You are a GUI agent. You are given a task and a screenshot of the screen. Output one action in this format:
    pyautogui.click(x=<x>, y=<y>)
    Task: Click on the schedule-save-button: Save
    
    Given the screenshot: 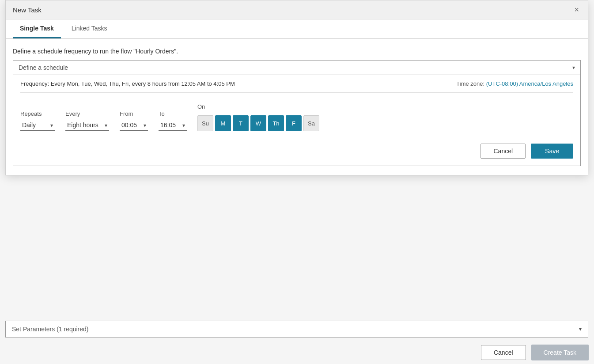 What is the action you would take?
    pyautogui.click(x=552, y=151)
    